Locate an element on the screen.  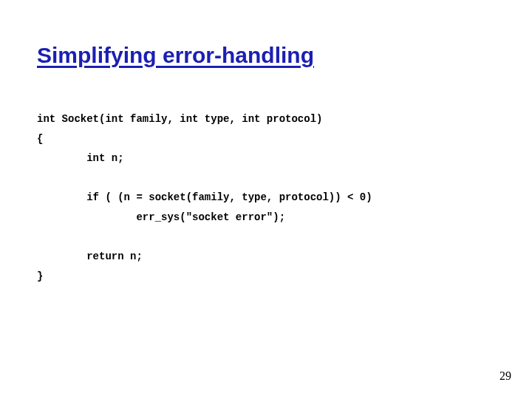
code-line: if ( (n = socket(family, type, protocol)… is located at coordinates (205, 197).